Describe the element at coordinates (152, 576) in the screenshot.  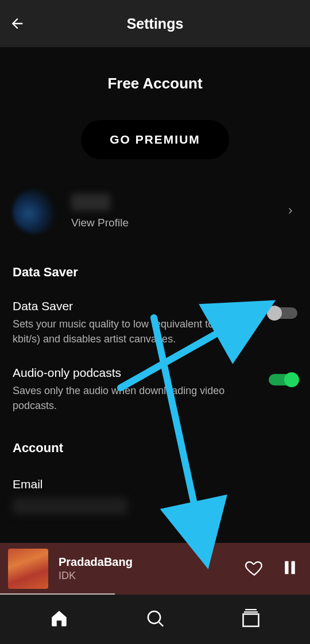
I see `track-artist: IDK` at that location.